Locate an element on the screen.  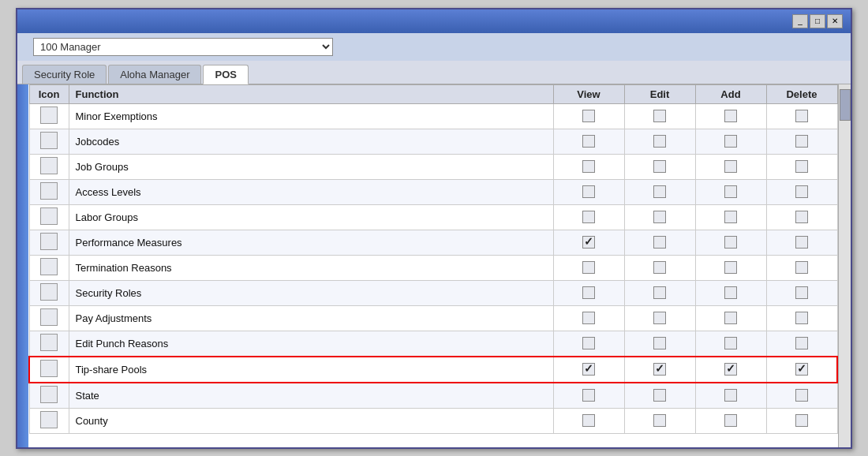
maximize-button: □ is located at coordinates (817, 21).